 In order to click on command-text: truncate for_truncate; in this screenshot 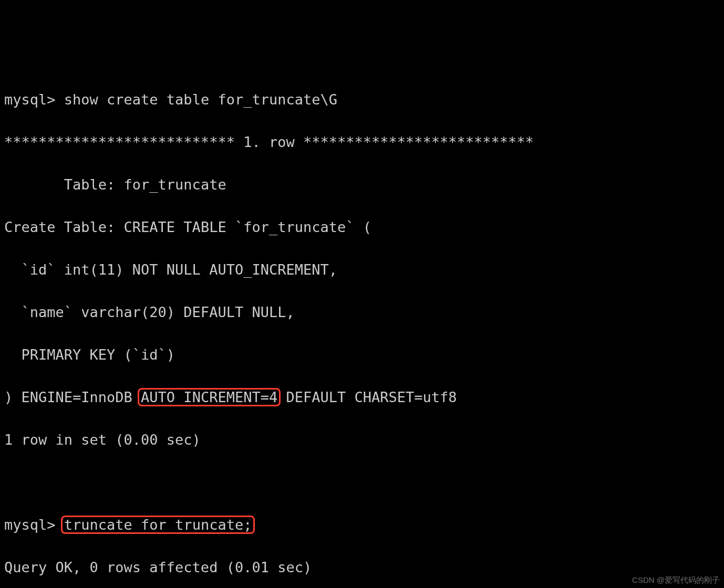, I will do `click(158, 525)`.